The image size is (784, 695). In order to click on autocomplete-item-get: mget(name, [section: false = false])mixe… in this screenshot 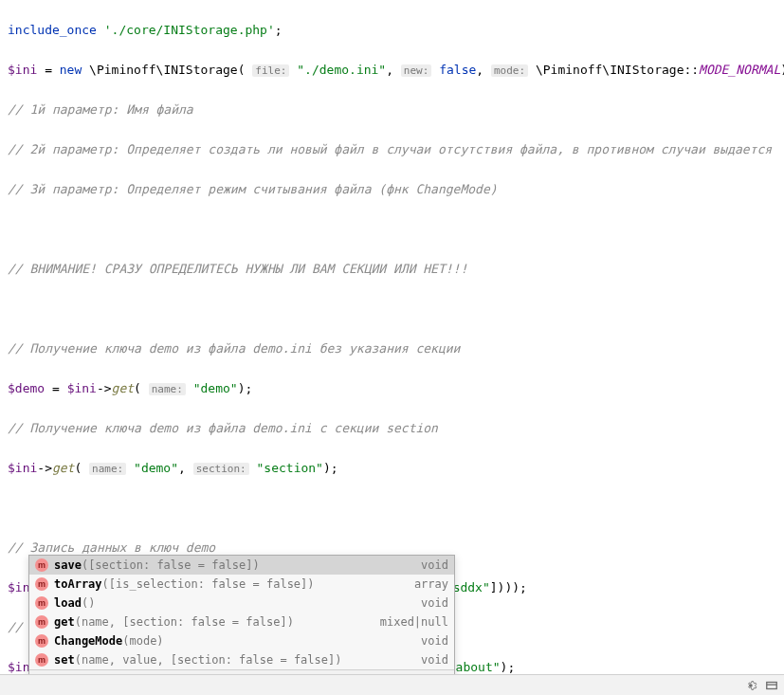, I will do `click(242, 622)`.